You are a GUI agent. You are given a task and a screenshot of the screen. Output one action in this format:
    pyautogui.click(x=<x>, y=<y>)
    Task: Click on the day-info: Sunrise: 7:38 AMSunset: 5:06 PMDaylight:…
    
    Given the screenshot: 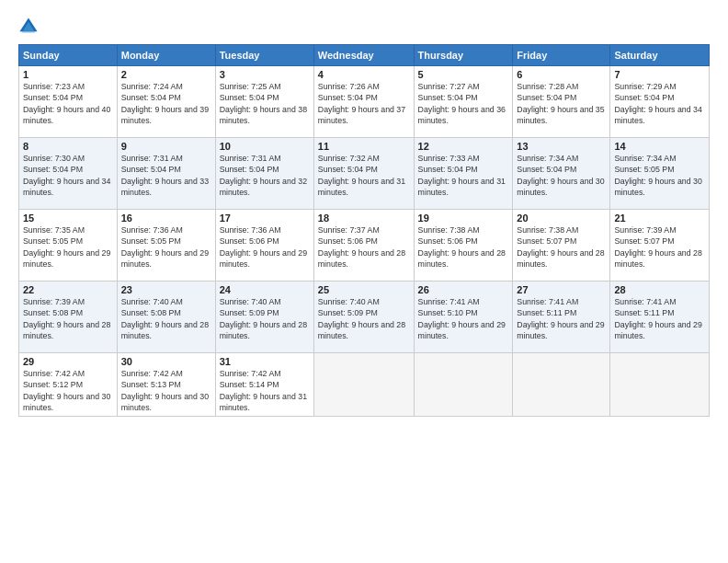 What is the action you would take?
    pyautogui.click(x=463, y=247)
    